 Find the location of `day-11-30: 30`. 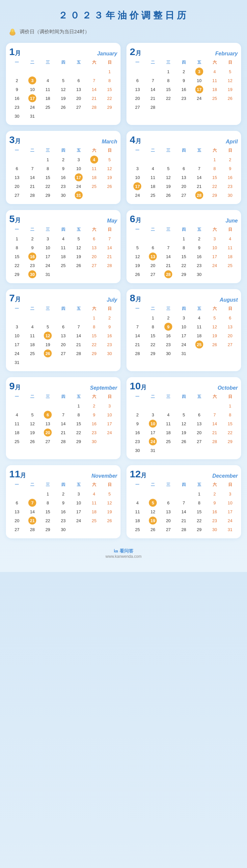

day-11-30: 30 is located at coordinates (63, 530).